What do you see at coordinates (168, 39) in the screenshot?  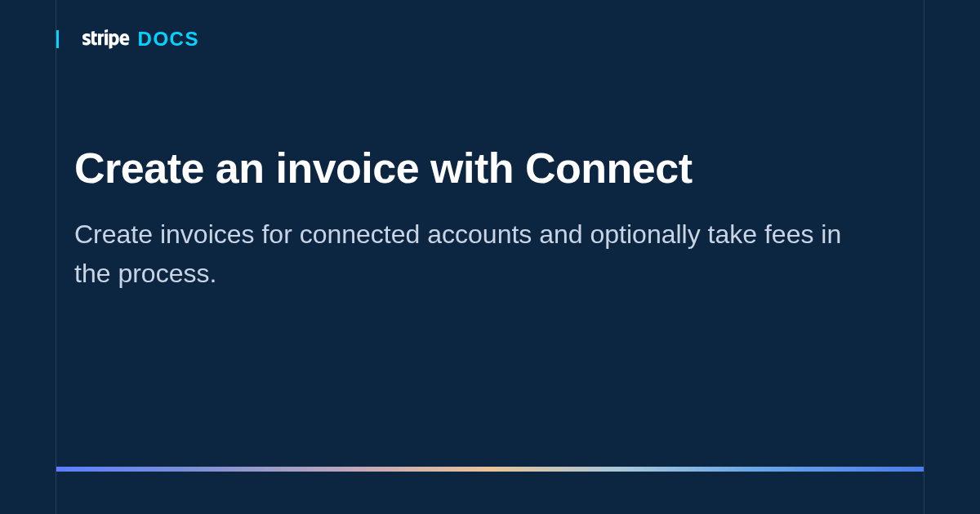 I see `docs-label: DOCS` at bounding box center [168, 39].